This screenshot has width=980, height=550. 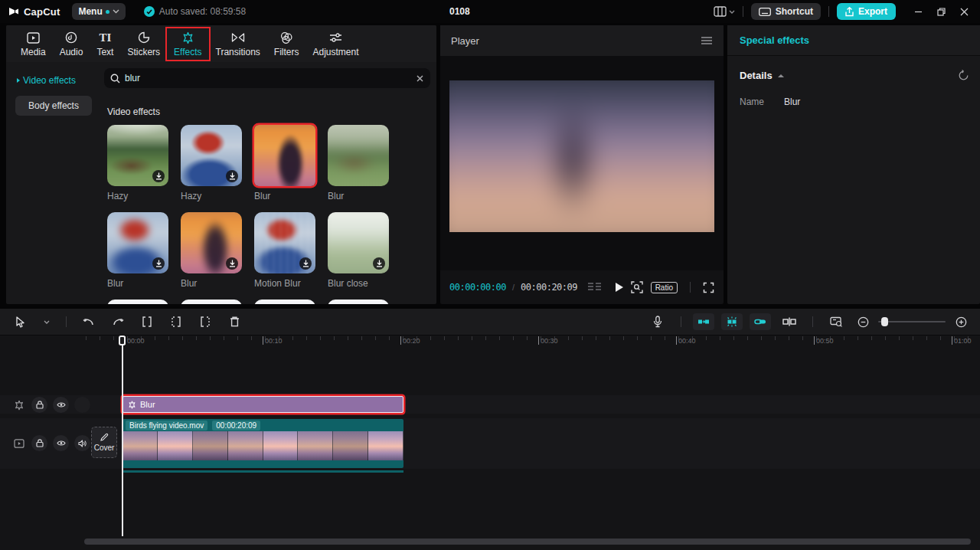 I want to click on shortcut-button: Shortcut, so click(x=786, y=11).